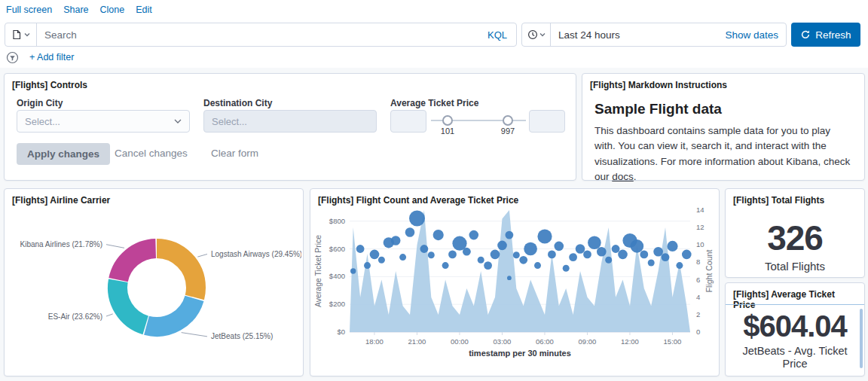  I want to click on ticket-price-max-input, so click(547, 121).